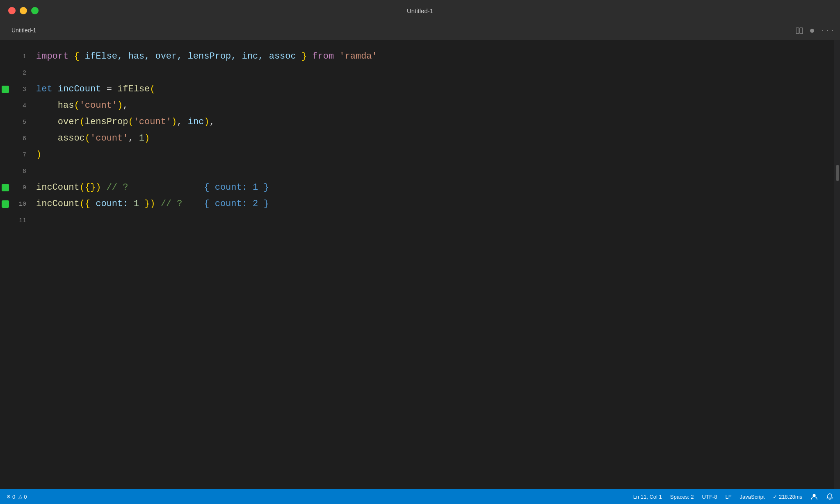 The image size is (840, 504). What do you see at coordinates (16, 220) in the screenshot?
I see `gutter-11: 11` at bounding box center [16, 220].